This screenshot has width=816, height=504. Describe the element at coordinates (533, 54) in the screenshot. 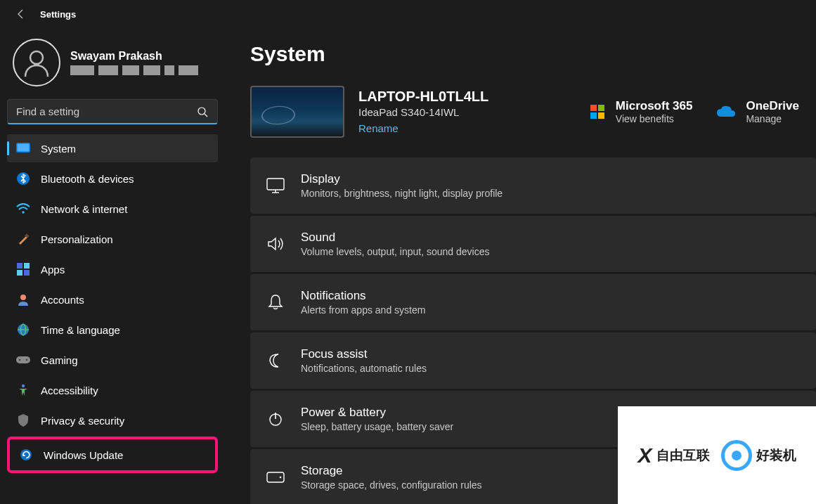

I see `page-title: System` at that location.